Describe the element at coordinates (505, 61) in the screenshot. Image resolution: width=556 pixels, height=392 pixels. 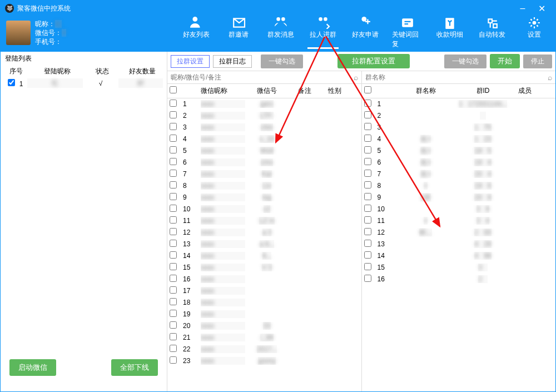
I see `start-button: 开始` at that location.